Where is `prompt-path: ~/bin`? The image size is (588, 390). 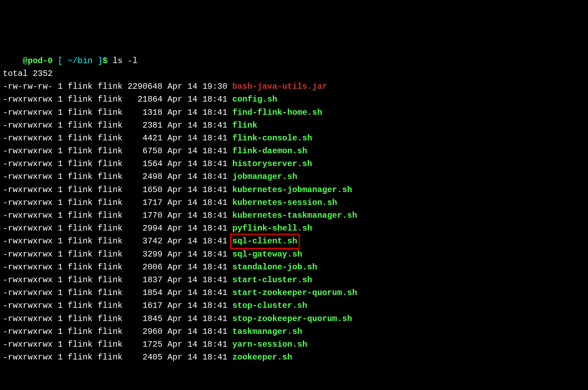
prompt-path: ~/bin is located at coordinates (80, 61).